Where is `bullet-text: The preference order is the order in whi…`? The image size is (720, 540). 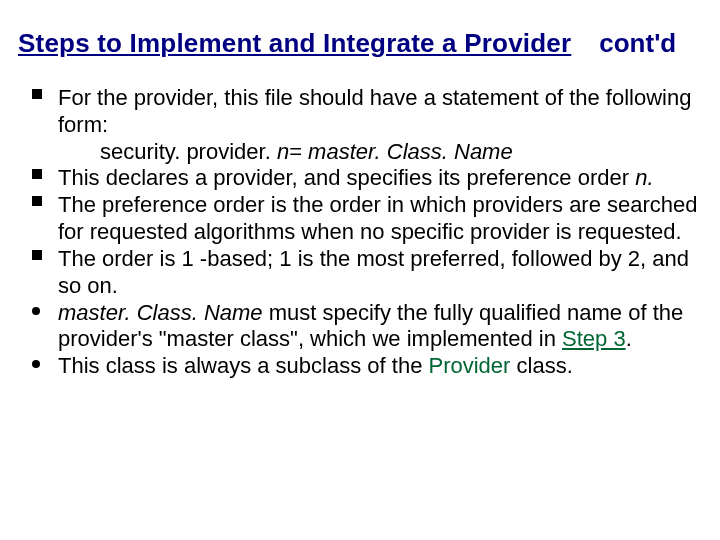 bullet-text: The preference order is the order in whi… is located at coordinates (378, 218).